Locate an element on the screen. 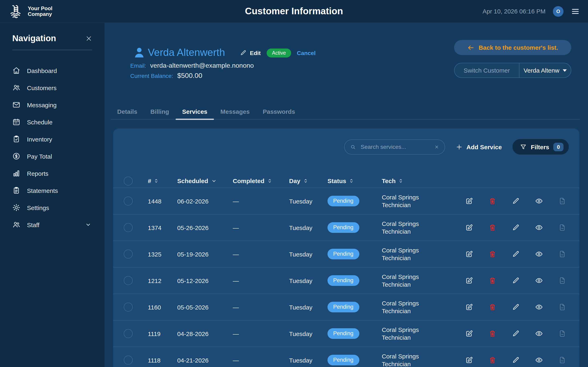  sort-icon is located at coordinates (270, 181).